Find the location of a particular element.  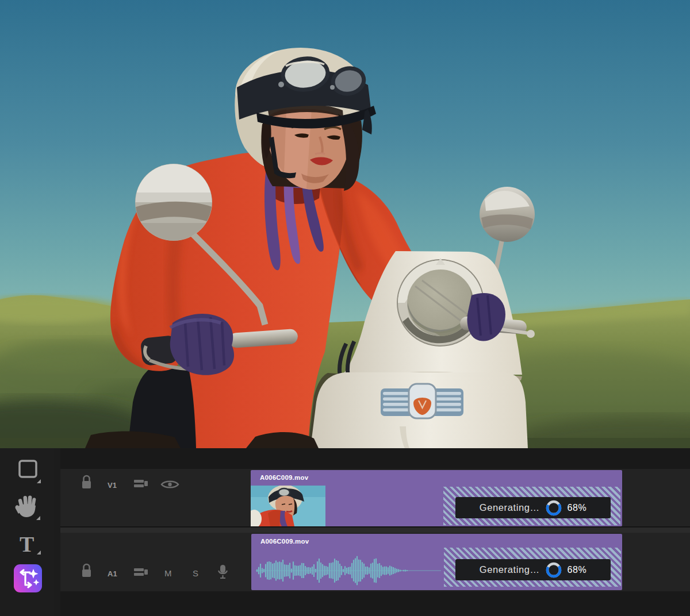

svg-text: V1 is located at coordinates (112, 485).